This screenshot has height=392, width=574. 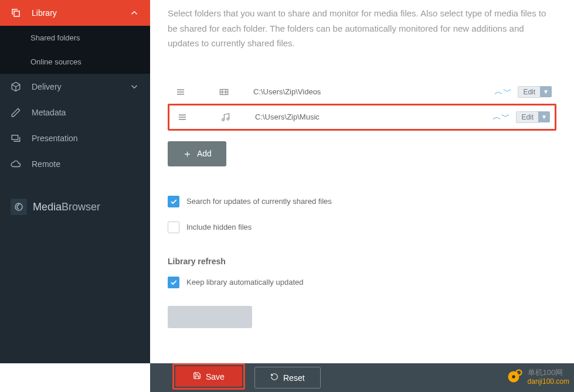 What do you see at coordinates (75, 62) in the screenshot?
I see `nav-online-sources: Online sources` at bounding box center [75, 62].